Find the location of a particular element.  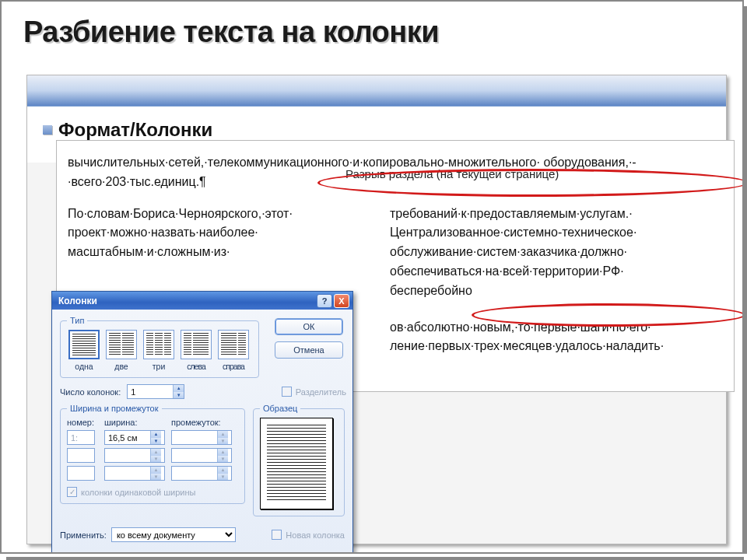

ok-button: ОК is located at coordinates (309, 327).